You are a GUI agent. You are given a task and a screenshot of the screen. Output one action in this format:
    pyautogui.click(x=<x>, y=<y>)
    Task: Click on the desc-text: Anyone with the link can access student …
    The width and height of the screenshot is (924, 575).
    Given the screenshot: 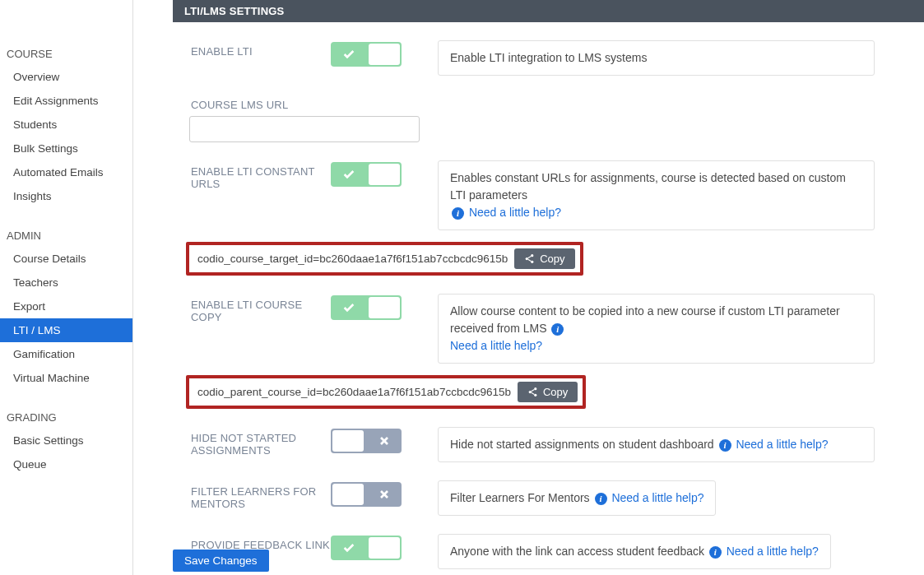 What is the action you would take?
    pyautogui.click(x=578, y=551)
    